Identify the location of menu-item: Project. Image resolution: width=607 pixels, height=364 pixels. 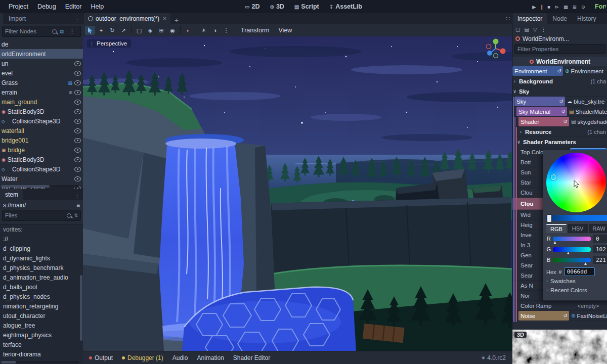
(18, 7).